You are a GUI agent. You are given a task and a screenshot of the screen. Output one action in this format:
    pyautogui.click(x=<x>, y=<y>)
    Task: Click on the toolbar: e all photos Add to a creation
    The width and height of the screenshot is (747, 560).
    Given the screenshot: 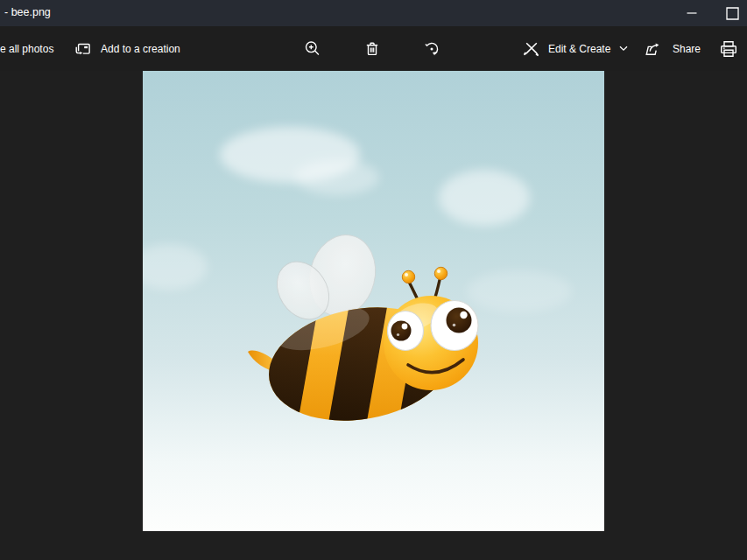 What is the action you would take?
    pyautogui.click(x=373, y=49)
    